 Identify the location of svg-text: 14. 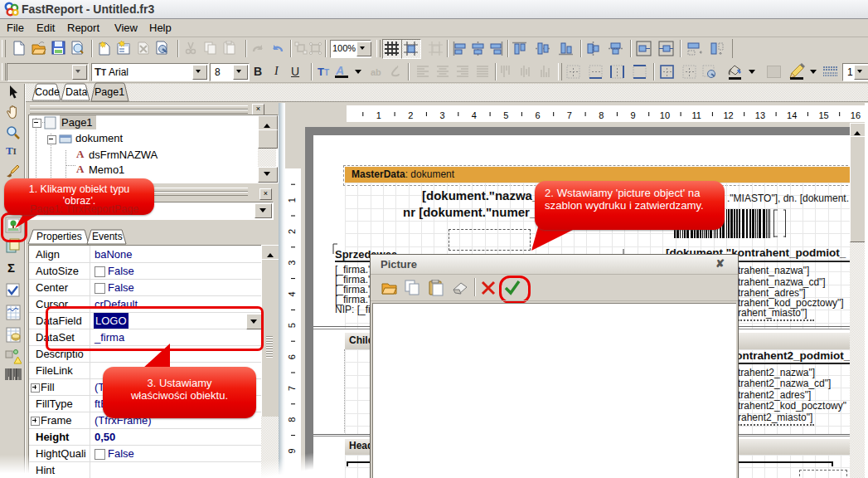
(792, 115).